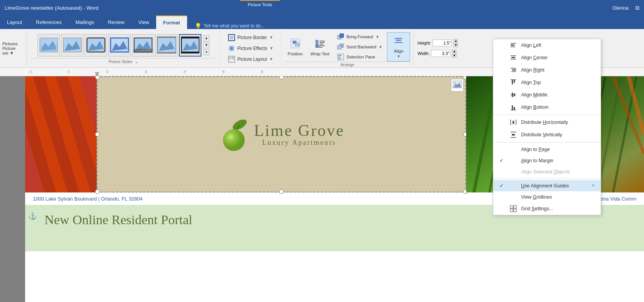  What do you see at coordinates (232, 59) in the screenshot?
I see `picture-layout-icon` at bounding box center [232, 59].